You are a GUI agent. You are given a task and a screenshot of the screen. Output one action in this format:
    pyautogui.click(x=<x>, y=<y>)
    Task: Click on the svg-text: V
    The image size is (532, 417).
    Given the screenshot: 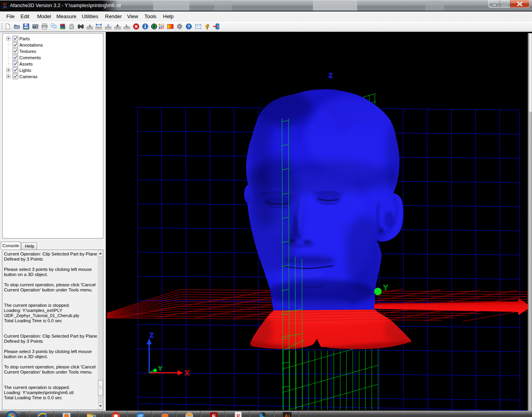 What is the action you would take?
    pyautogui.click(x=109, y=25)
    